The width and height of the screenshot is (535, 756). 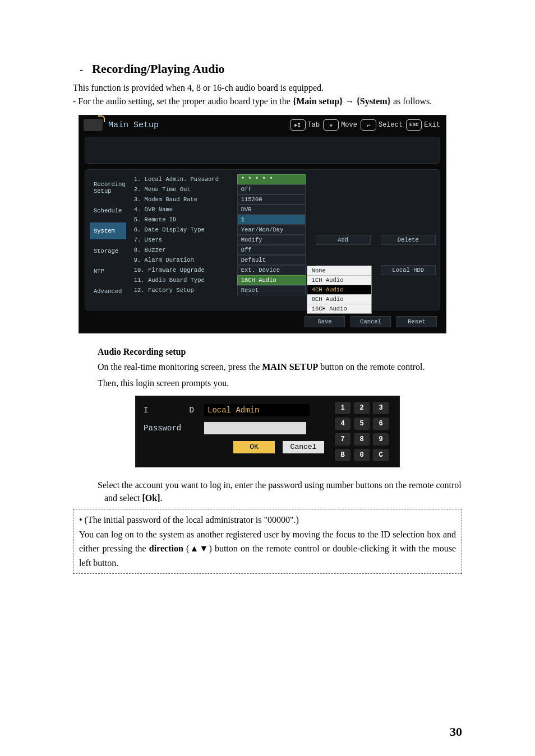 What do you see at coordinates (331, 125) in the screenshot?
I see `move-key-icon: ✥` at bounding box center [331, 125].